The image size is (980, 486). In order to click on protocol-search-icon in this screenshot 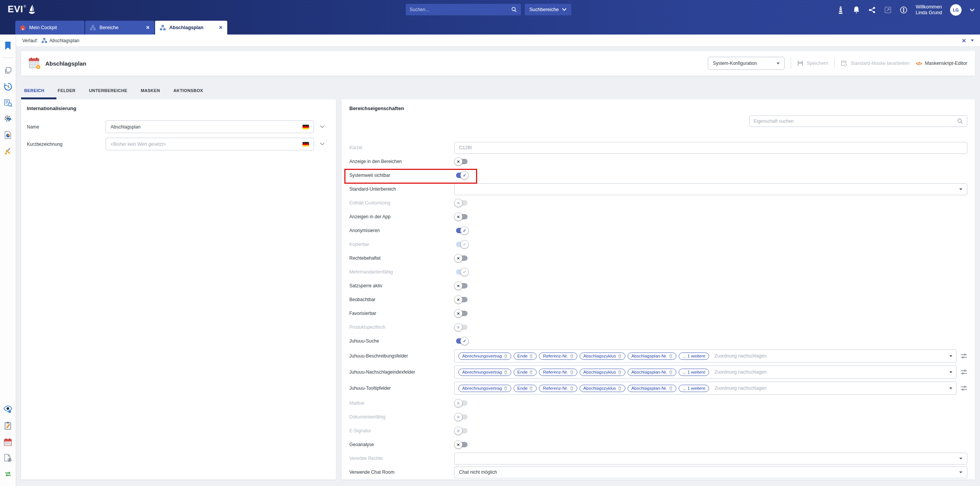, I will do `click(8, 103)`.